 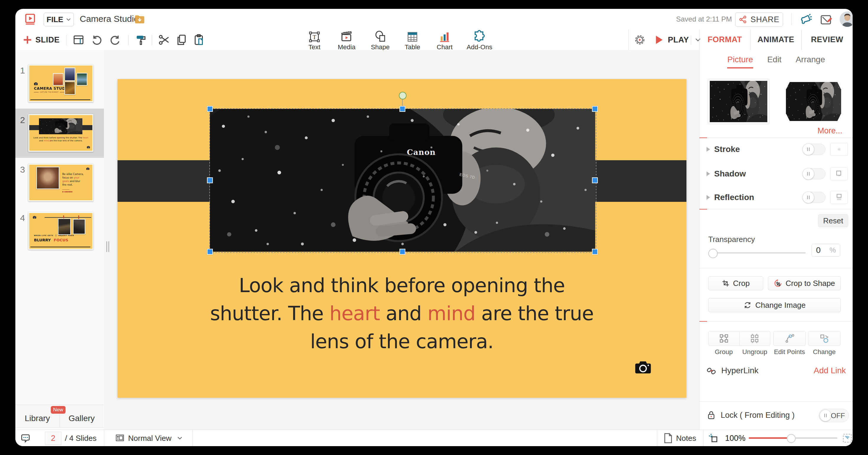 What do you see at coordinates (108, 247) in the screenshot?
I see `sidebar-resize-handle` at bounding box center [108, 247].